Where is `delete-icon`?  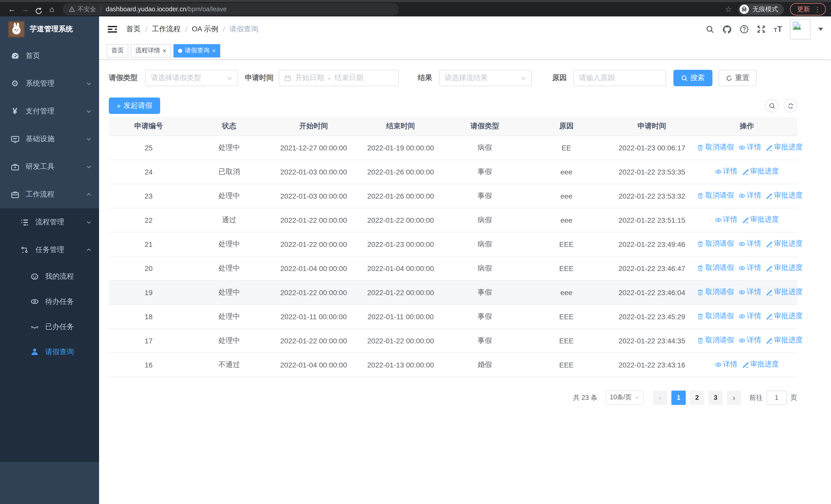
delete-icon is located at coordinates (700, 244).